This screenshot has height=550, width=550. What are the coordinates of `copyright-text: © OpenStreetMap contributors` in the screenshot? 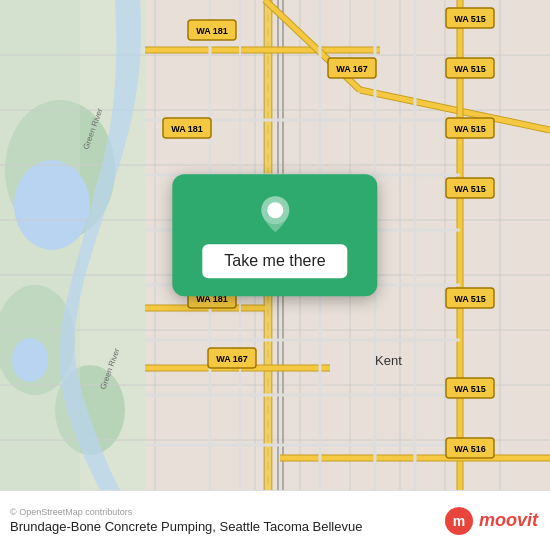 It's located at (226, 512).